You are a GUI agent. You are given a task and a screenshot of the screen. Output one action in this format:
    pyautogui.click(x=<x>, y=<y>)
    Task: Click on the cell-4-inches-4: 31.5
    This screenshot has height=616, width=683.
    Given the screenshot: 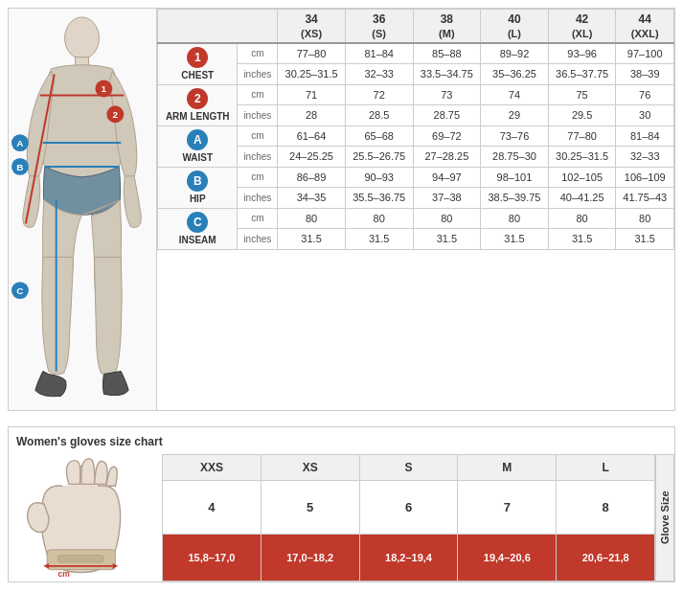 What is the action you would take?
    pyautogui.click(x=582, y=240)
    